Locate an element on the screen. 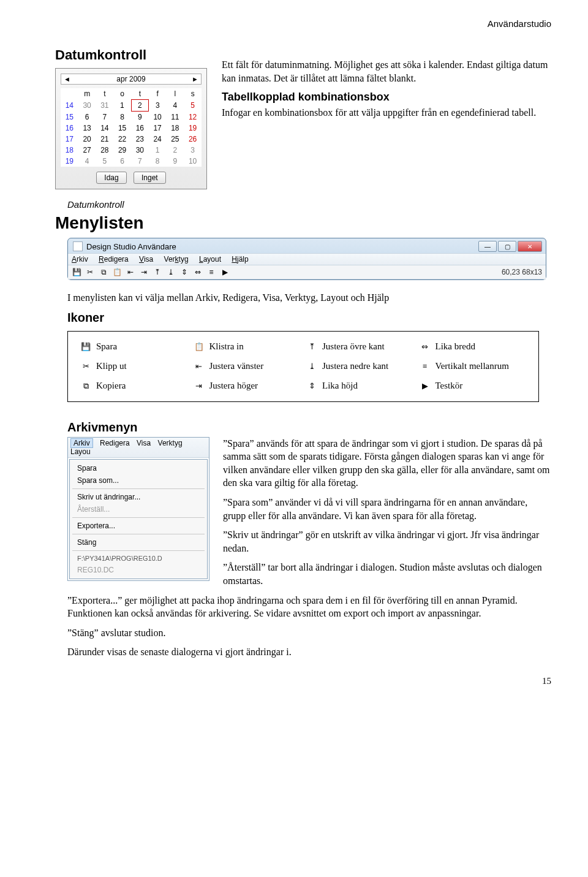 The height and width of the screenshot is (877, 588). arkiv-p4: ”Återställ” tar bort alla ändringar i di… is located at coordinates (387, 574).